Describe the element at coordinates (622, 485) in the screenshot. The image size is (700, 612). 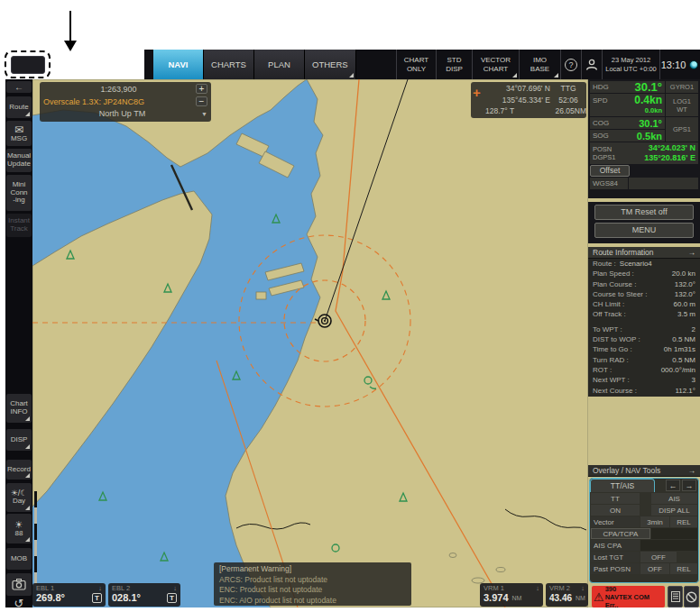
I see `tab-tt-ais: TT/AIS` at that location.